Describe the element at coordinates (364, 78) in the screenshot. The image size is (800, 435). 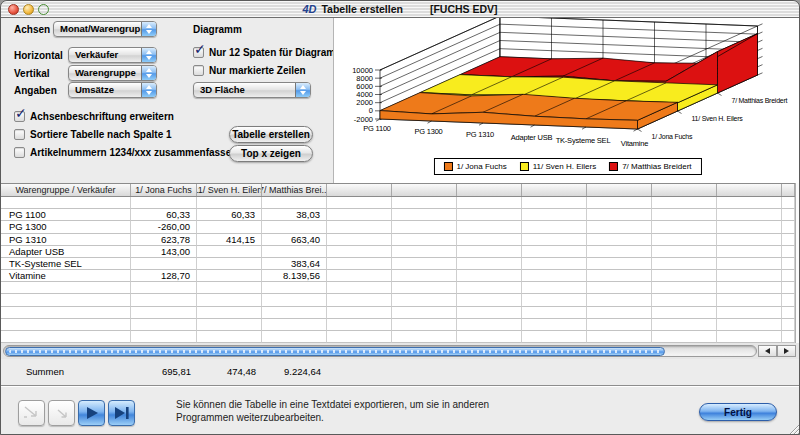
I see `svg-text: 8000` at that location.